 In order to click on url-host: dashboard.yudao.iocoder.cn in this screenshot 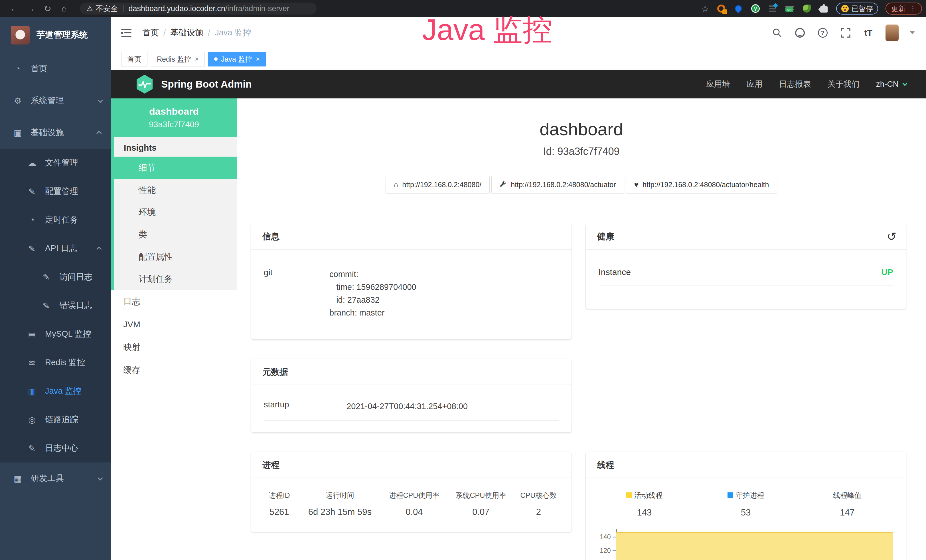, I will do `click(177, 9)`.